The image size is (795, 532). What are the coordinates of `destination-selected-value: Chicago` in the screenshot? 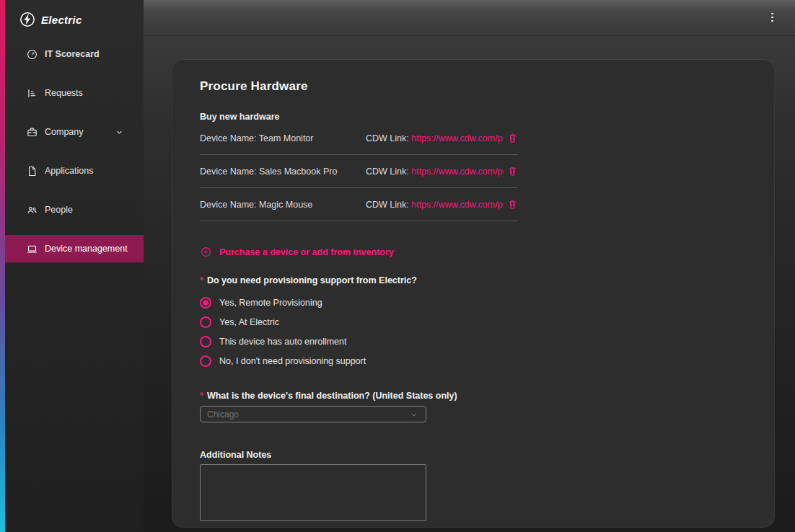 It's located at (223, 414).